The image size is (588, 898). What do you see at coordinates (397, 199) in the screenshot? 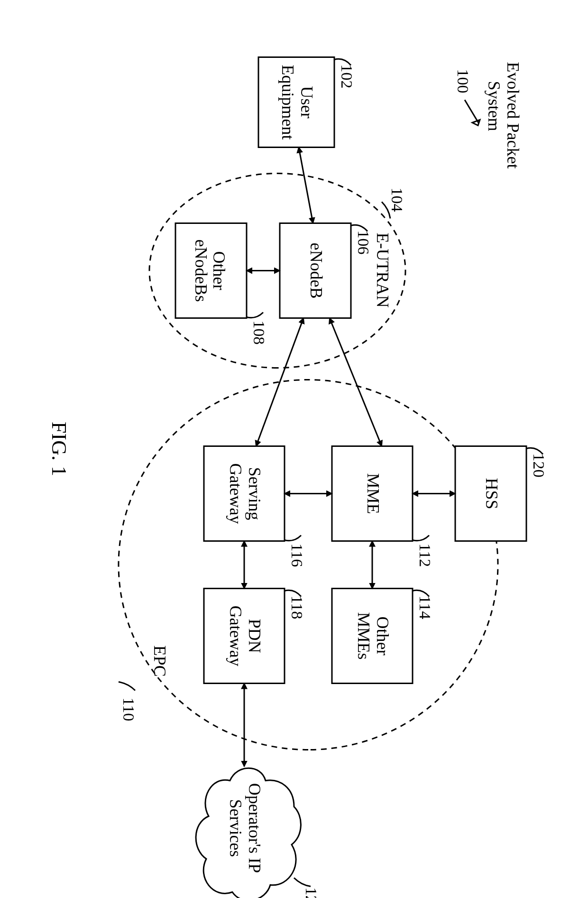
I see `eutran-ref: 104` at bounding box center [397, 199].